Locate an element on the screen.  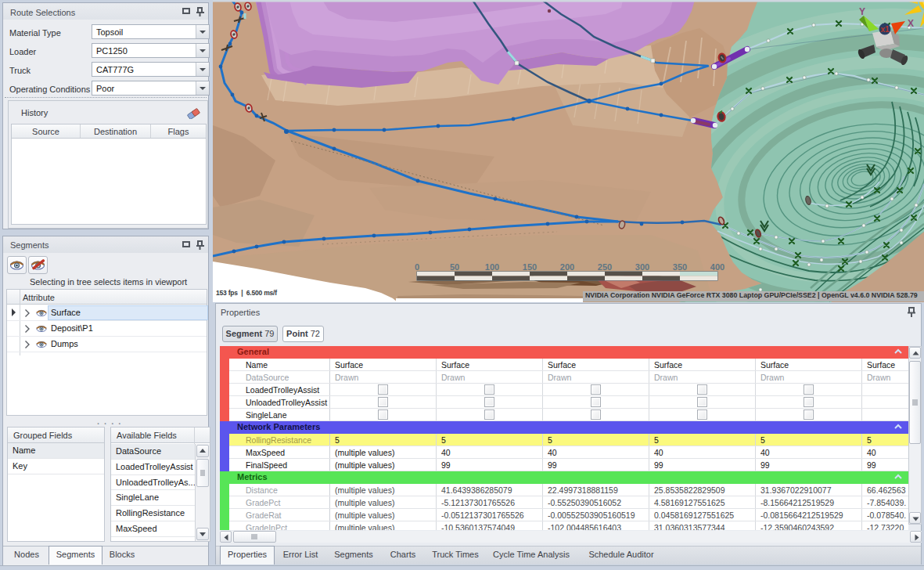
svg-text: 400 is located at coordinates (717, 267).